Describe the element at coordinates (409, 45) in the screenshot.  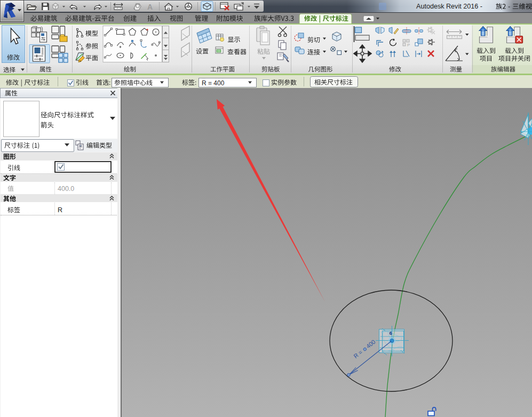
I see `svg-text: P` at that location.